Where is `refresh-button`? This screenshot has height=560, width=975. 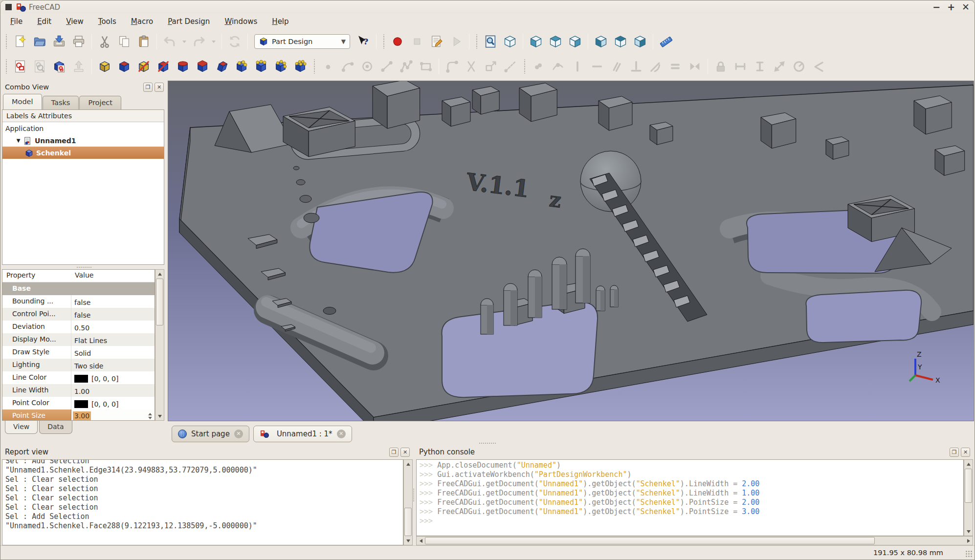
refresh-button is located at coordinates (235, 42).